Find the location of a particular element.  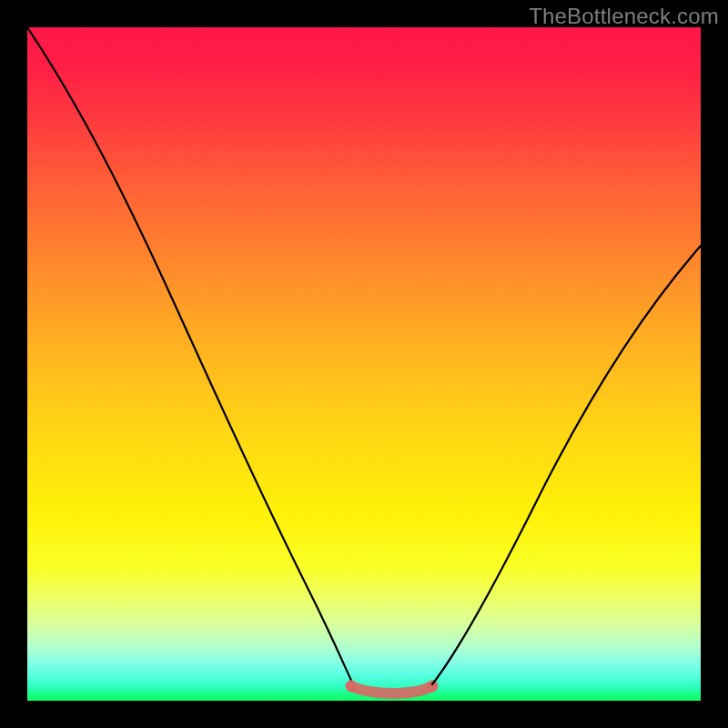

watermark-text: TheBottleneck.com is located at coordinates (624, 16).